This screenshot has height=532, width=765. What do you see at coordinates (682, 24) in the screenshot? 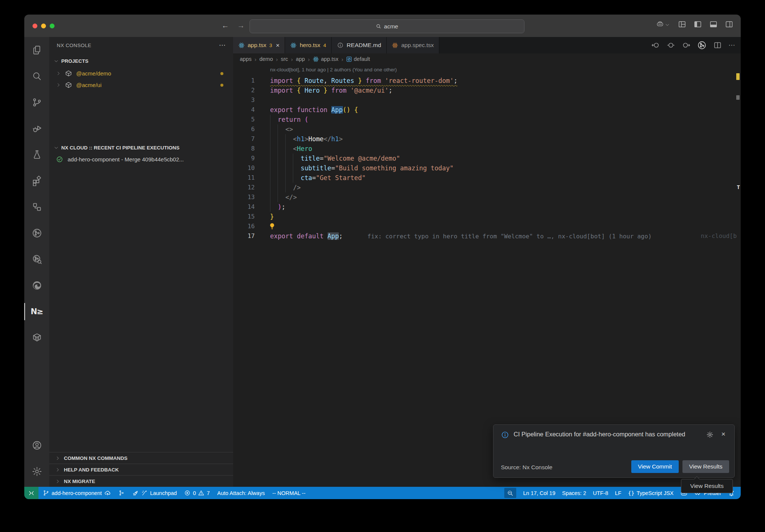
I see `layout-grid-icon` at bounding box center [682, 24].